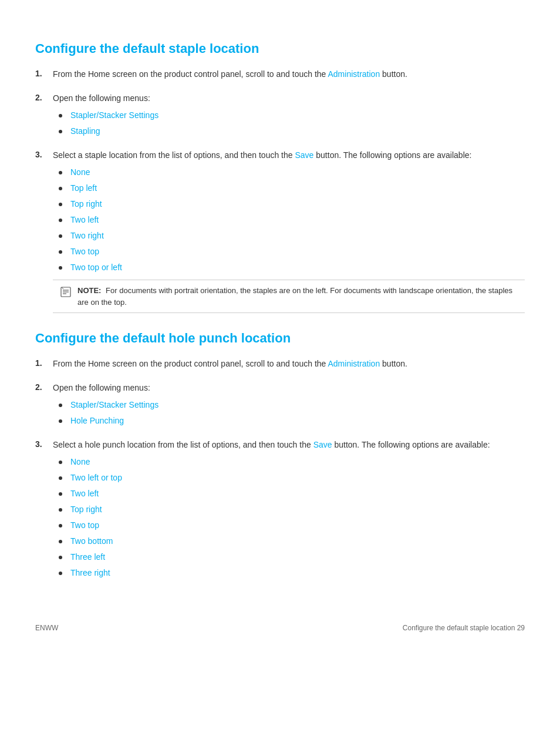 This screenshot has height=746, width=560. I want to click on list-item: Two top or left, so click(292, 268).